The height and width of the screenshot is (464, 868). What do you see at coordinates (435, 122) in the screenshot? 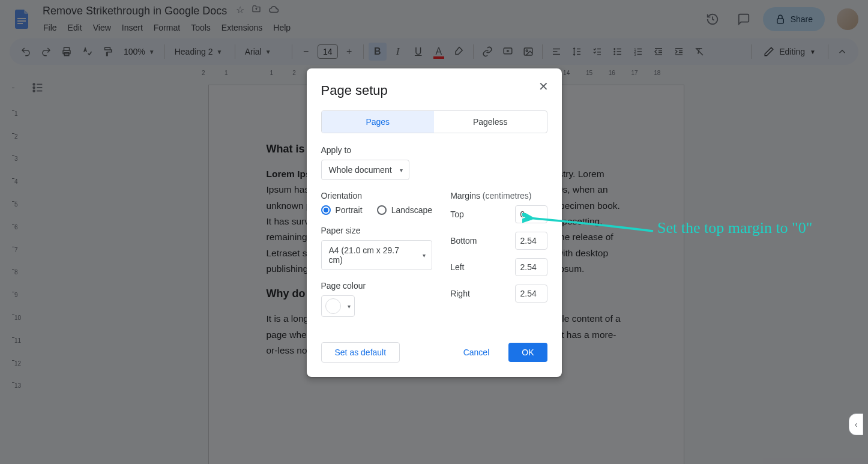
I see `tabs: Pages Pageless` at bounding box center [435, 122].